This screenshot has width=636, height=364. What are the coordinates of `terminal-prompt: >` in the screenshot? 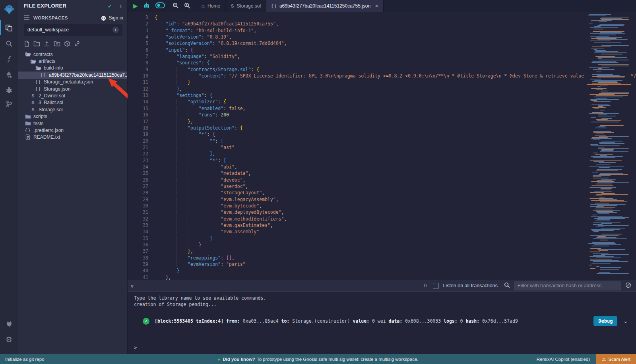 It's located at (135, 348).